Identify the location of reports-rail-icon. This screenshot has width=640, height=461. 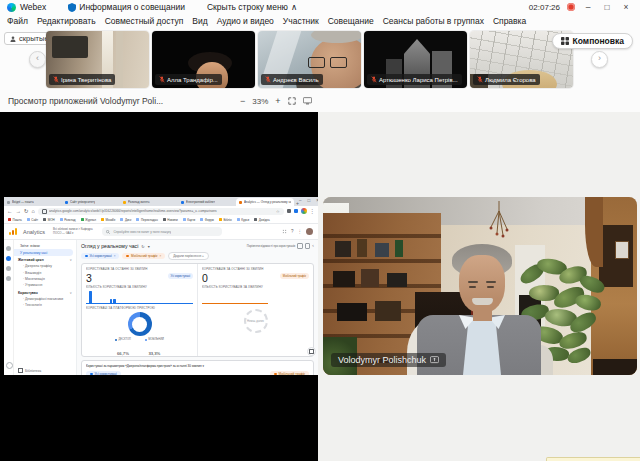
(8, 258).